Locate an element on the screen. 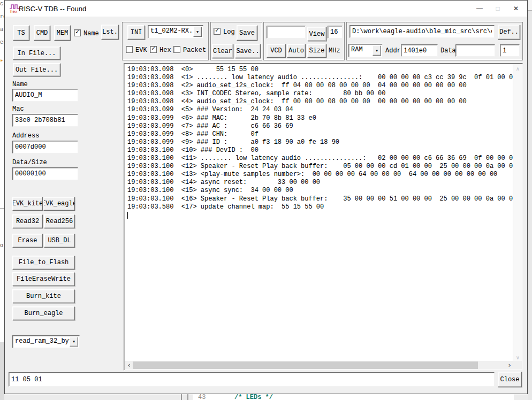 The image size is (532, 400). count-field is located at coordinates (510, 50).